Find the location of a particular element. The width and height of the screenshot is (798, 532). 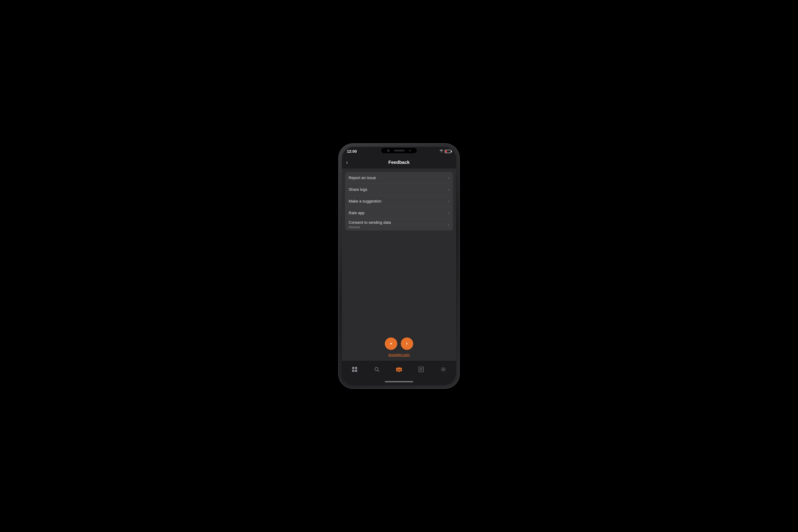

menu-section: Report an issue › Share logs › is located at coordinates (399, 201).